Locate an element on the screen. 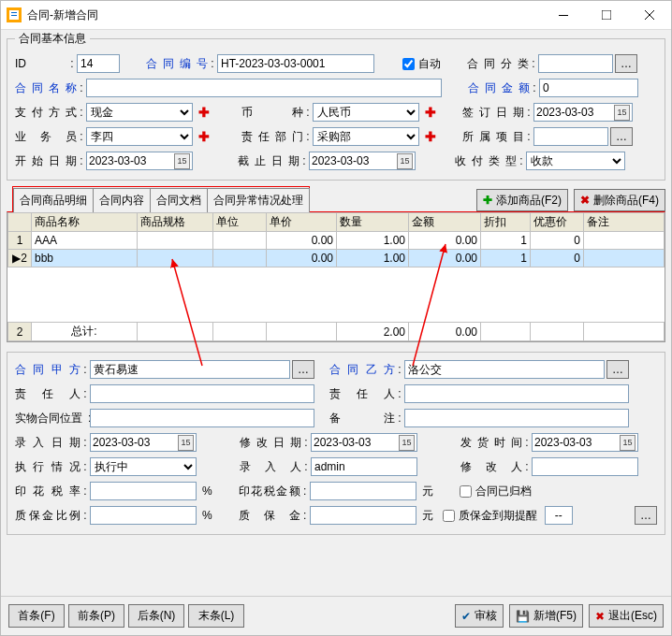 The width and height of the screenshot is (672, 636). grid-col-header: 折扣 is located at coordinates (505, 223).